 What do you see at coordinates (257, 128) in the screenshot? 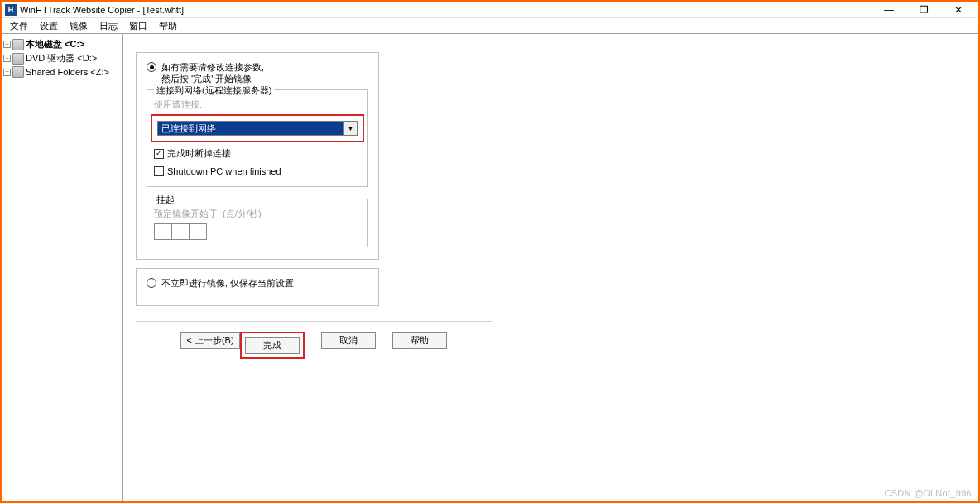
I see `connection-dropdown: 已连接到网络 ▼` at bounding box center [257, 128].